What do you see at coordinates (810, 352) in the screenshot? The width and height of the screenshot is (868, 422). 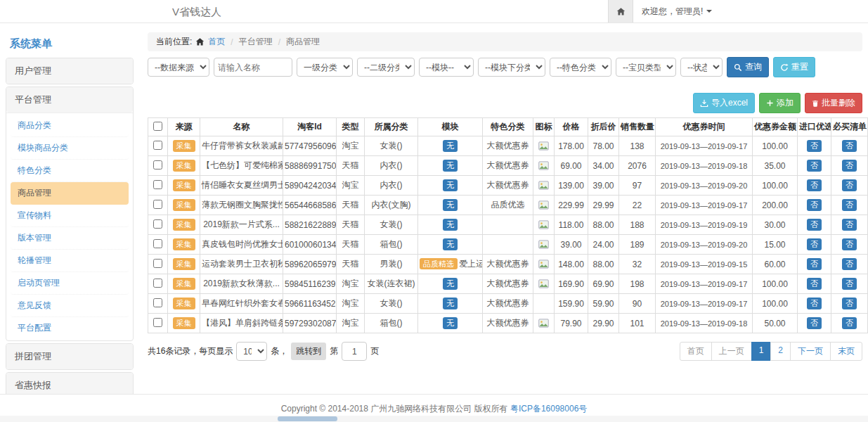 I see `page-button-4: 下一页` at bounding box center [810, 352].